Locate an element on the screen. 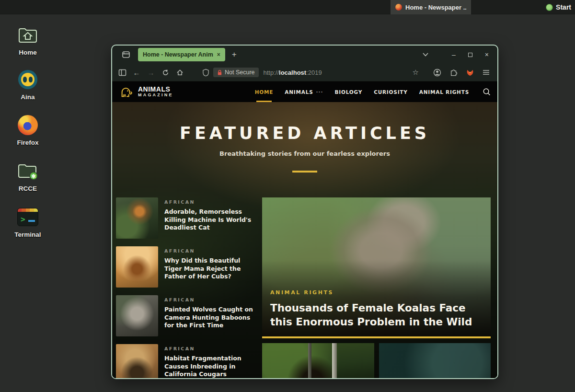  article-title: Adorable, Remorseless Killing Machine Is… is located at coordinates (211, 220).